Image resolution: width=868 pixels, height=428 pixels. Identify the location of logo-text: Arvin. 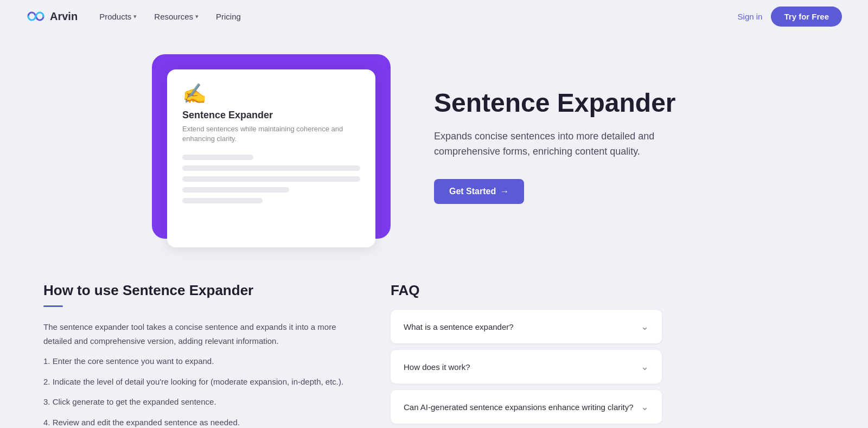
(64, 16).